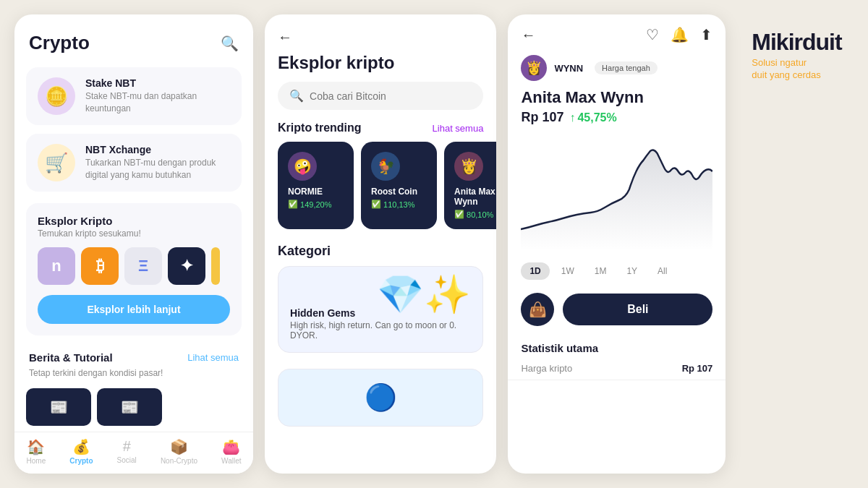 This screenshot has height=488, width=868. What do you see at coordinates (796, 42) in the screenshot?
I see `brand-name: Mikirduit` at bounding box center [796, 42].